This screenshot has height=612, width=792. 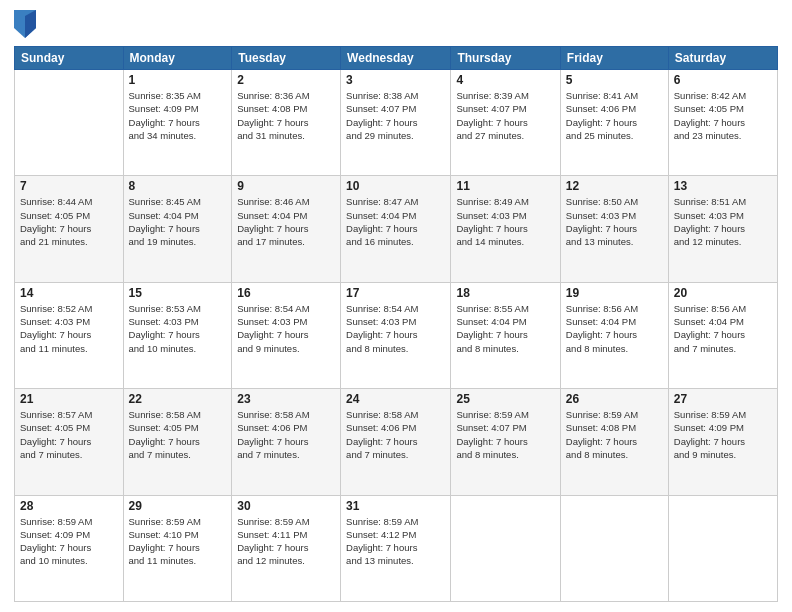 I want to click on header, so click(x=396, y=24).